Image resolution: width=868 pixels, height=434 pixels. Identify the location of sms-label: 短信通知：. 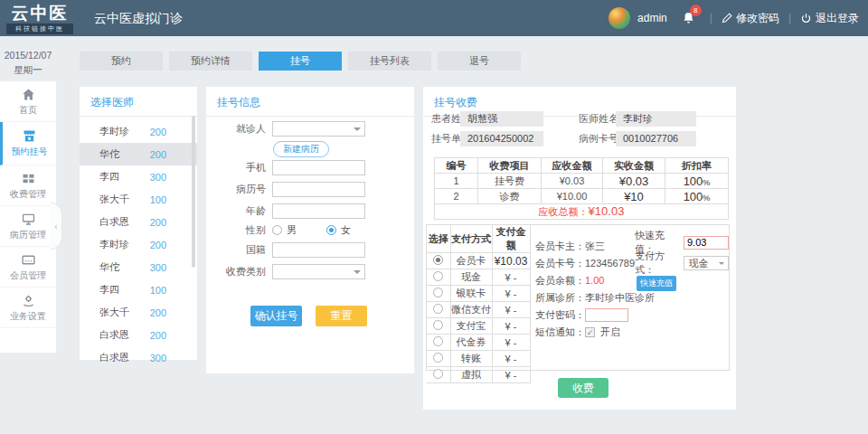
(561, 333).